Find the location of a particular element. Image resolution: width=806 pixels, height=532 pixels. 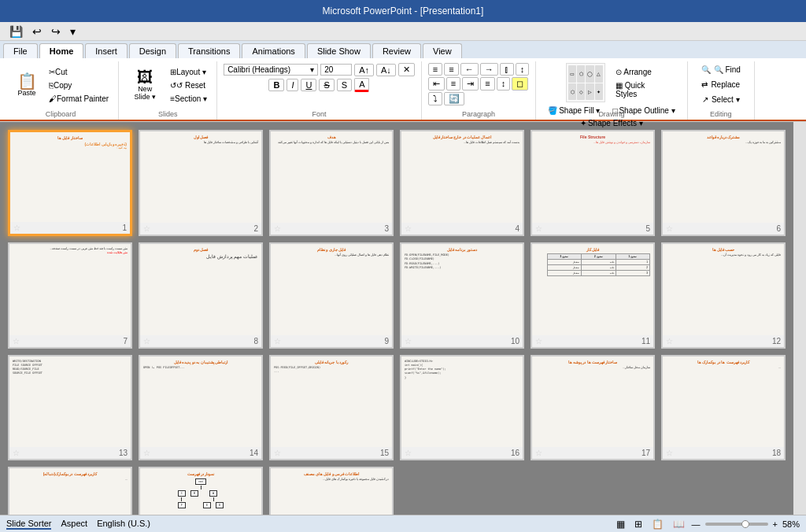

slide-star-4: ☆ is located at coordinates (408, 228).